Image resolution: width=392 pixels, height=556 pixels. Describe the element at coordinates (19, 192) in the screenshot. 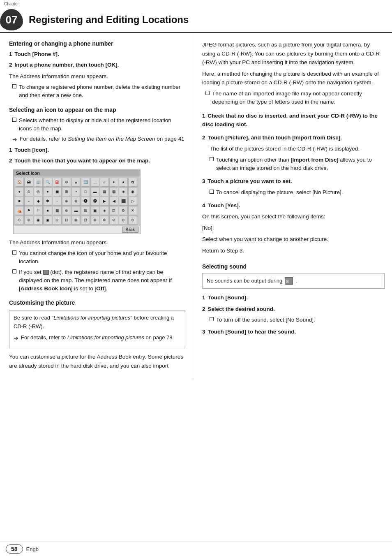

I see `icon-cell: ♦` at that location.